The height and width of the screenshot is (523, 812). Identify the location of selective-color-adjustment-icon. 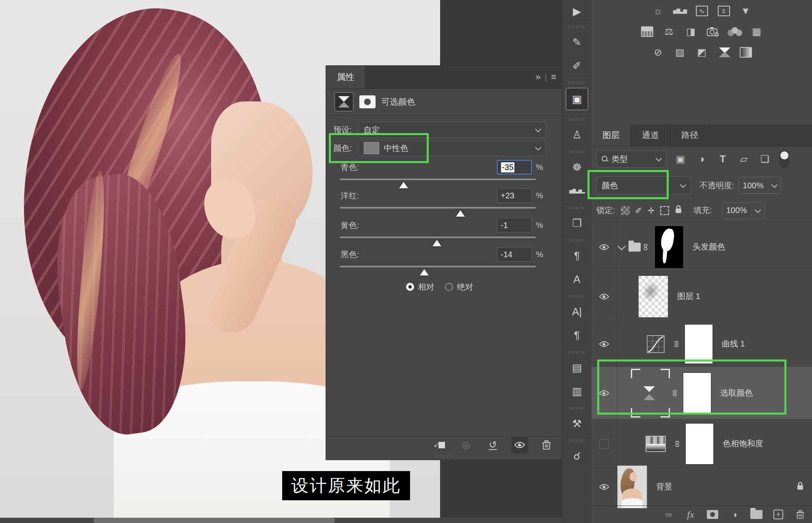
(724, 52).